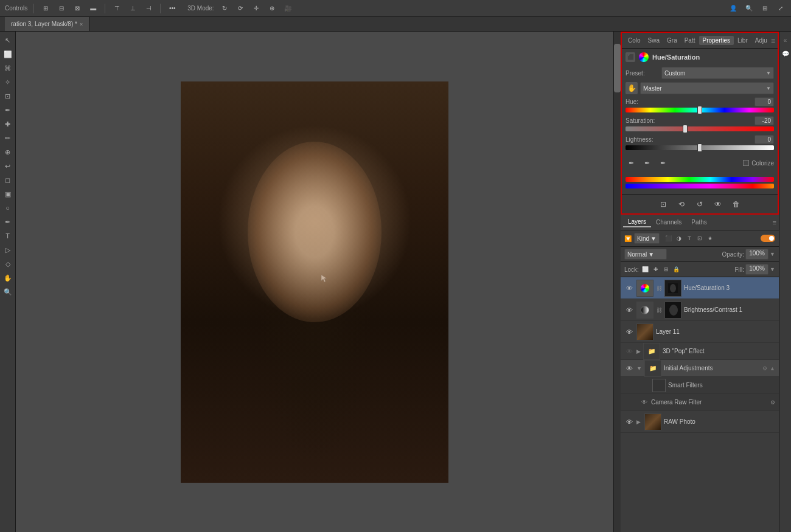 The image size is (791, 532). Describe the element at coordinates (700, 332) in the screenshot. I see `layer-item-layer-11: 👁 Layer 11` at that location.